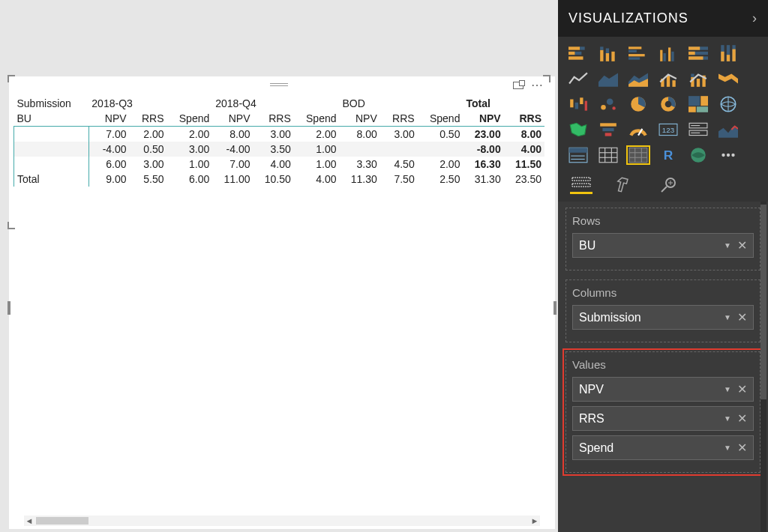  What do you see at coordinates (638, 130) in the screenshot?
I see `gauge-icon` at bounding box center [638, 130].